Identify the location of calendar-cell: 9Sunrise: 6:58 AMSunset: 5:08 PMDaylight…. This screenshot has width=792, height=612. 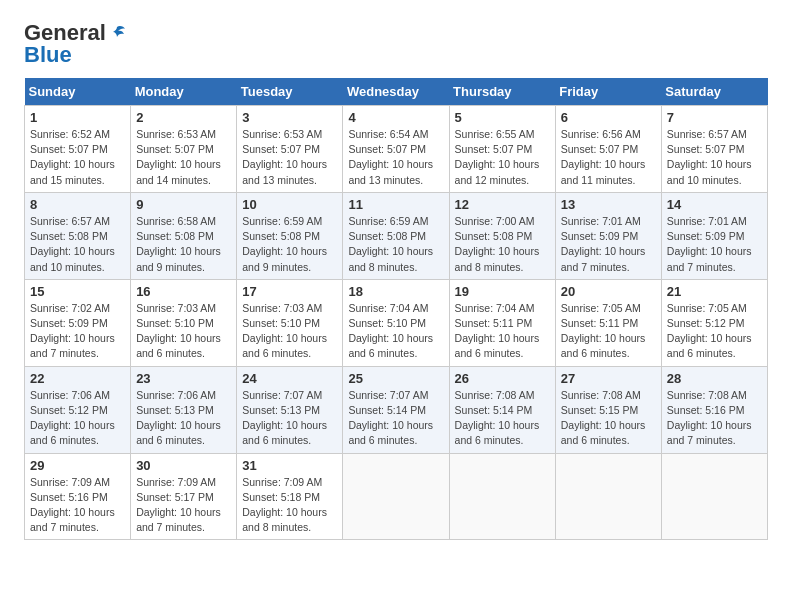
(184, 236).